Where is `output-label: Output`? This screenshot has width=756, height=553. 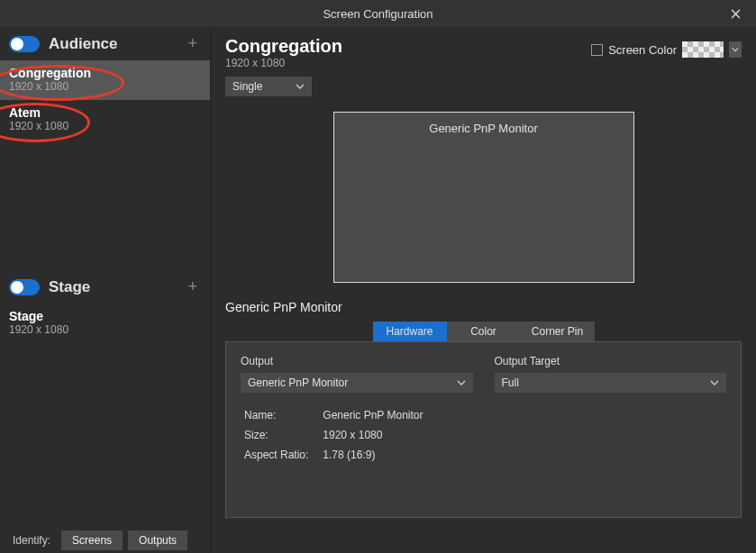 output-label: Output is located at coordinates (357, 361).